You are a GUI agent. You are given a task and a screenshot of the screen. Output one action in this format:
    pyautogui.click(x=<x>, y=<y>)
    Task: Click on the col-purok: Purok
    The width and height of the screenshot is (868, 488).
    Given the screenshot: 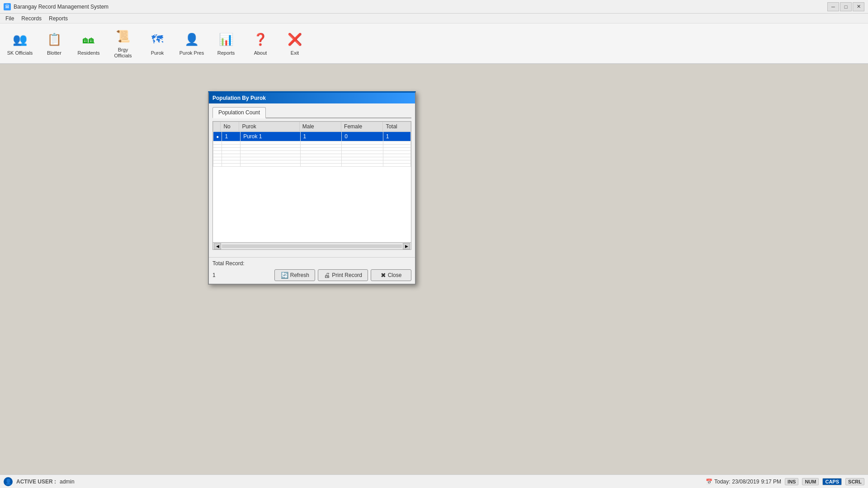 What is the action you would take?
    pyautogui.click(x=269, y=127)
    